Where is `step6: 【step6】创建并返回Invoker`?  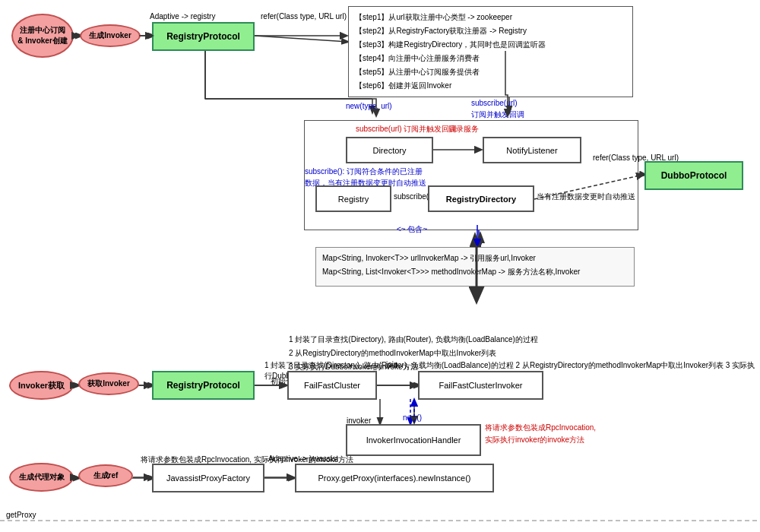
step6: 【step6】创建并返回Invoker is located at coordinates (491, 86).